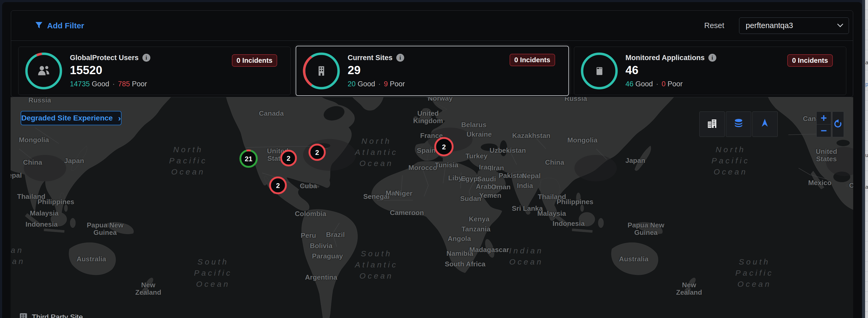 This screenshot has height=318, width=868. Describe the element at coordinates (80, 84) in the screenshot. I see `good-count: 14735` at that location.